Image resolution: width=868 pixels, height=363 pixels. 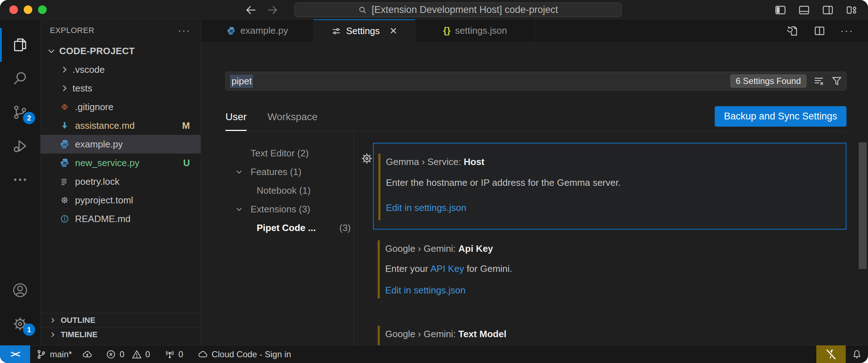 What do you see at coordinates (236, 118) in the screenshot?
I see `tab-user-settings: User` at bounding box center [236, 118].